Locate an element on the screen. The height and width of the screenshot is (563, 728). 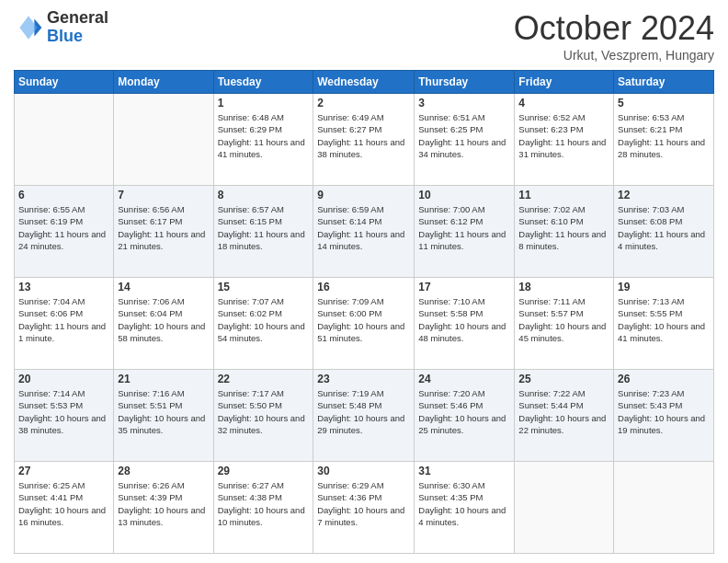
day-number: 27 is located at coordinates (64, 471).